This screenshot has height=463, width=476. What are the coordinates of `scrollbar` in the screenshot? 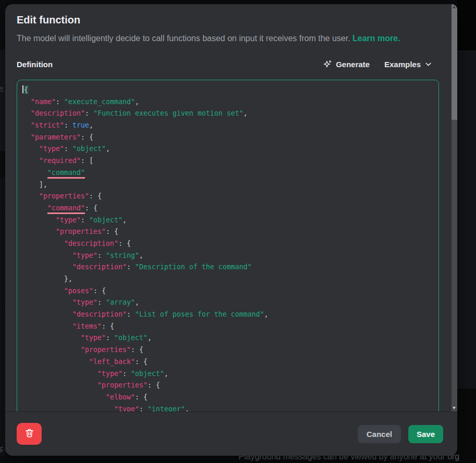 It's located at (454, 208).